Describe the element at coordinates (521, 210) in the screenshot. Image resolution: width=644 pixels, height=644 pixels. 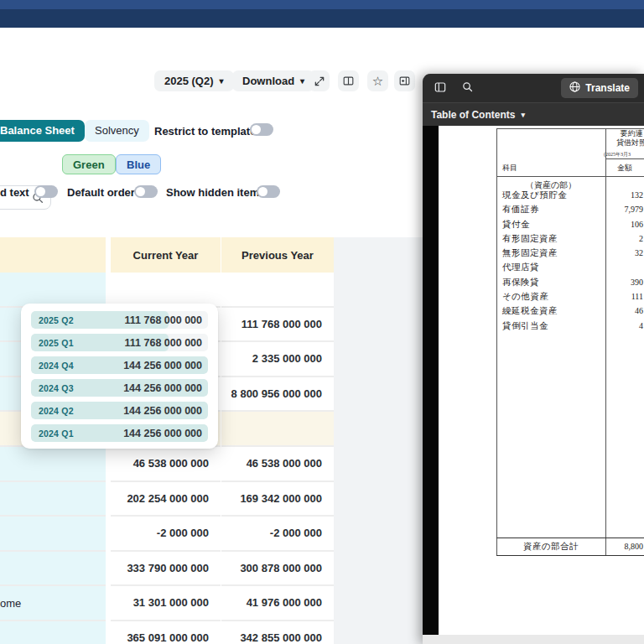
I see `doc-row-label: 有価証券` at that location.